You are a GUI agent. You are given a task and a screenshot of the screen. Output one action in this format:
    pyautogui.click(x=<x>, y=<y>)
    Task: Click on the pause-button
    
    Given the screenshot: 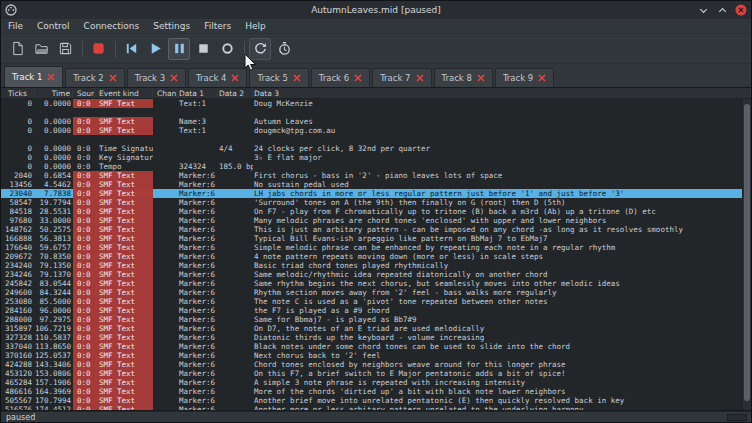 What is the action you would take?
    pyautogui.click(x=179, y=49)
    